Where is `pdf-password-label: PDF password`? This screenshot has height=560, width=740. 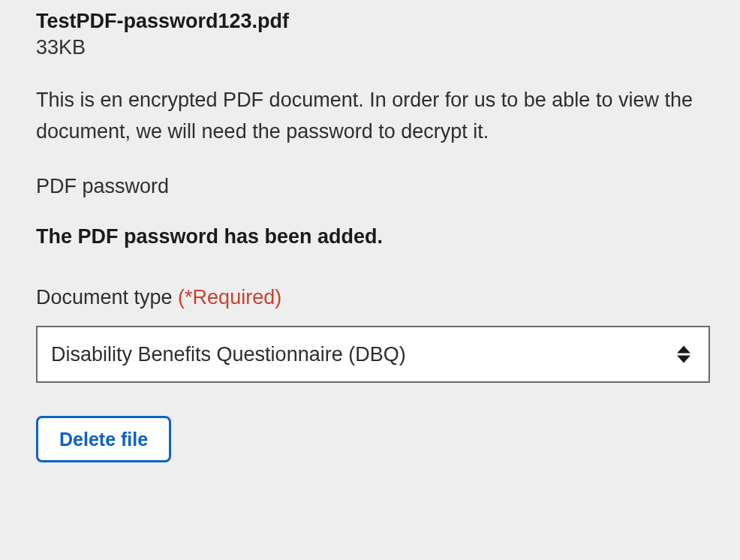
pdf-password-label: PDF password is located at coordinates (370, 186).